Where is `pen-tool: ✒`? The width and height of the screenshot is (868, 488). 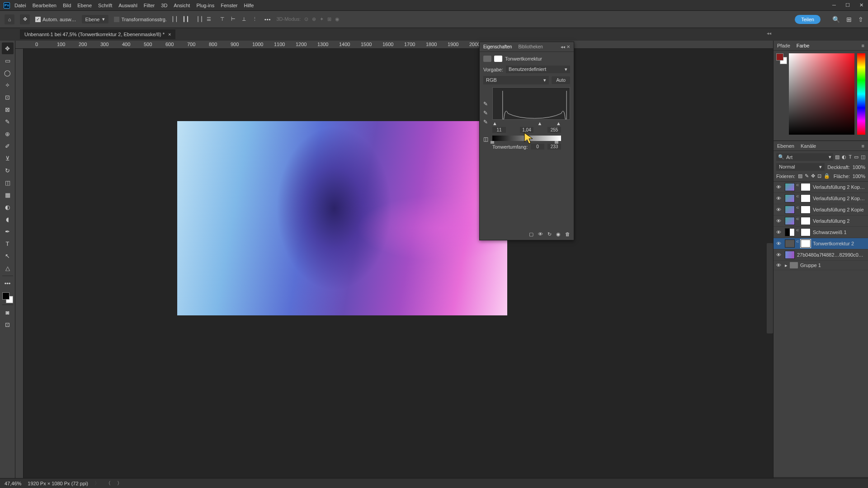
pen-tool: ✒ is located at coordinates (8, 231).